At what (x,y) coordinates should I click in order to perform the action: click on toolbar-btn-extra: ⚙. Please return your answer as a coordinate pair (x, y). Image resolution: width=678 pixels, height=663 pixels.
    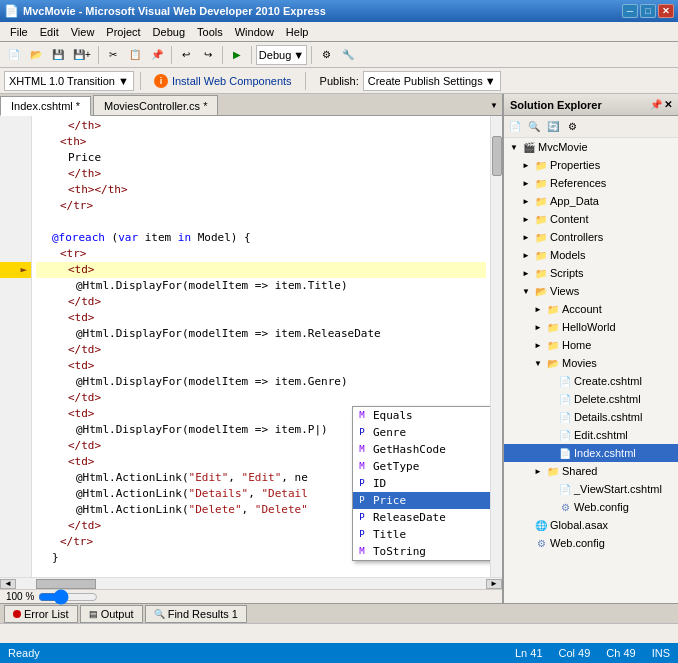
    Looking at the image, I should click on (326, 55).